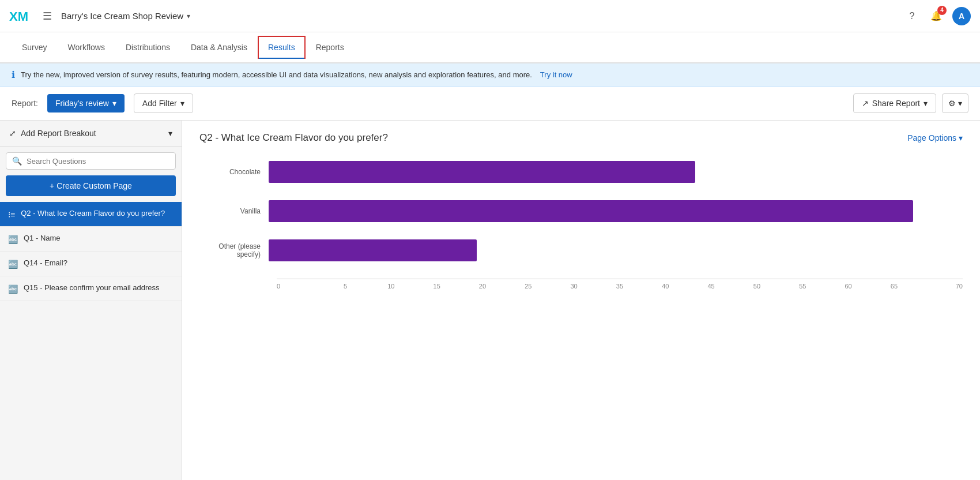 This screenshot has width=980, height=480. Describe the element at coordinates (234, 250) in the screenshot. I see `chart-label-other: Other (please specify)` at that location.